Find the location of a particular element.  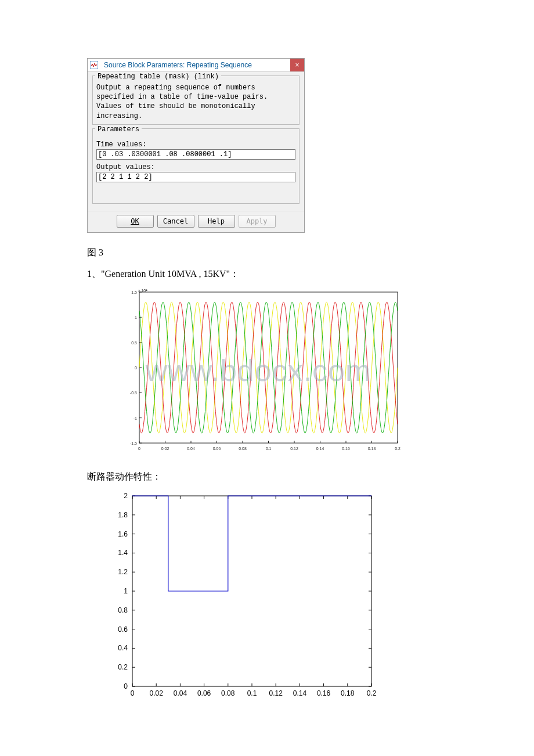

section-2-title: 断路器动作特性： is located at coordinates (267, 477).